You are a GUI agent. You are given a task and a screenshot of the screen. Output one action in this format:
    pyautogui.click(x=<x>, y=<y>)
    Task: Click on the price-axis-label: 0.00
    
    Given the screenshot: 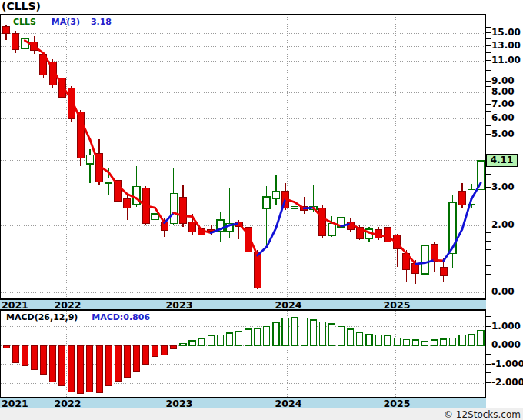 What is the action you would take?
    pyautogui.click(x=503, y=292)
    